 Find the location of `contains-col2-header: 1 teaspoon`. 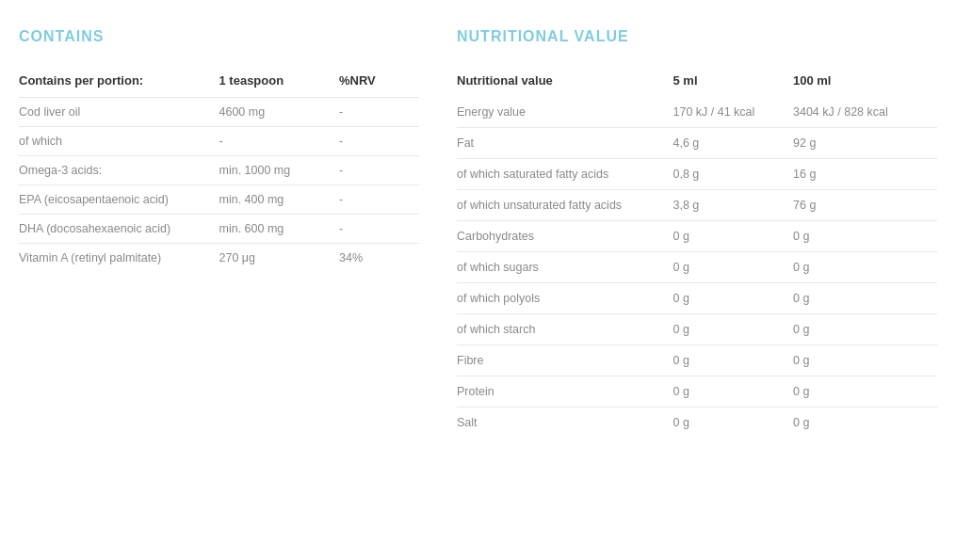

contains-col2-header: 1 teaspoon is located at coordinates (280, 83).